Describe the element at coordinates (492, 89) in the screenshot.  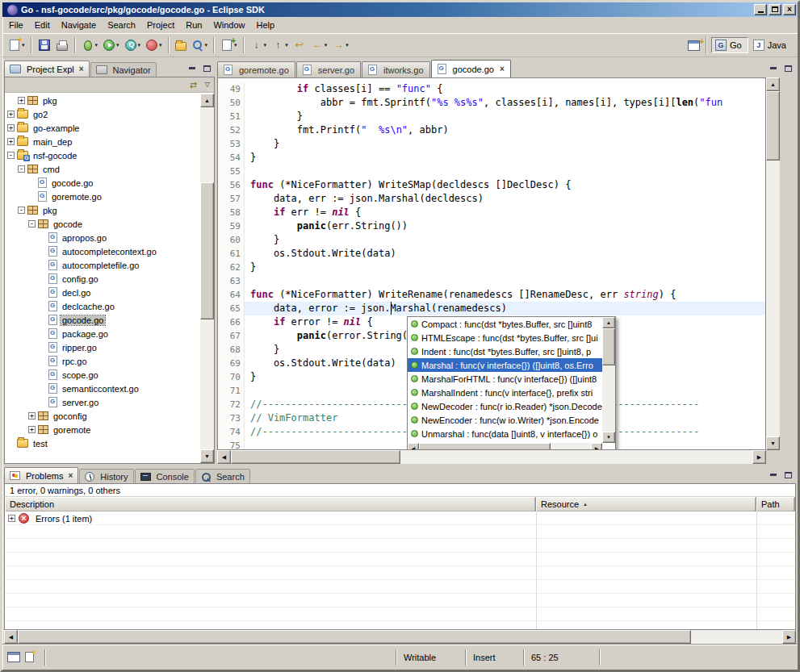
I see `code-line-49: 49 if classes[i] == "func" {` at that location.